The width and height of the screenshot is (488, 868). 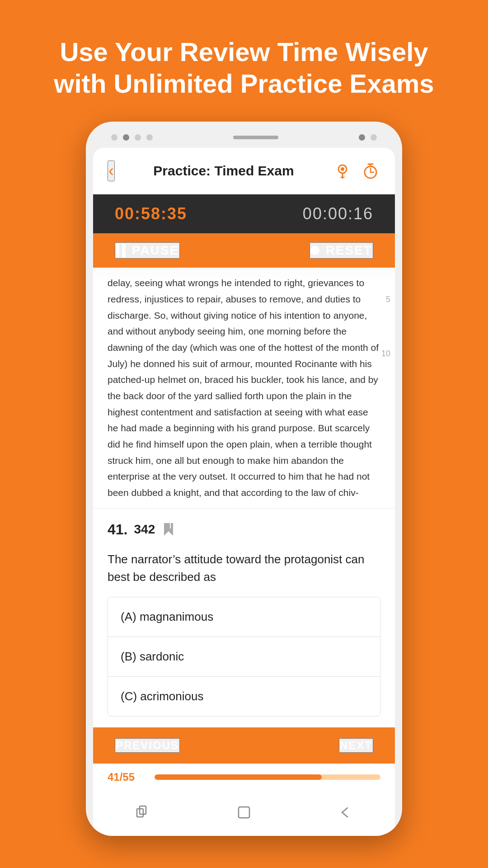 I want to click on system-nav, so click(x=244, y=813).